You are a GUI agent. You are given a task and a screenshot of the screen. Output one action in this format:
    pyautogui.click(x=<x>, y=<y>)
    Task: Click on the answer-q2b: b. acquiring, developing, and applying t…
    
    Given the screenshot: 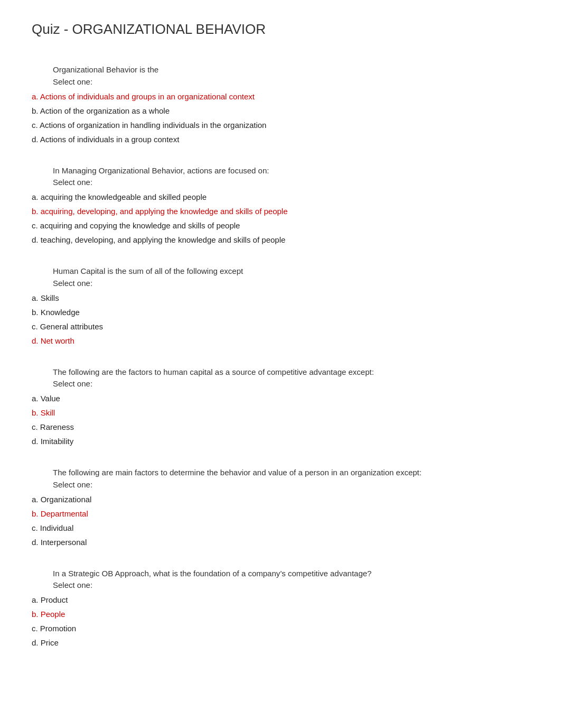 What is the action you would take?
    pyautogui.click(x=280, y=211)
    